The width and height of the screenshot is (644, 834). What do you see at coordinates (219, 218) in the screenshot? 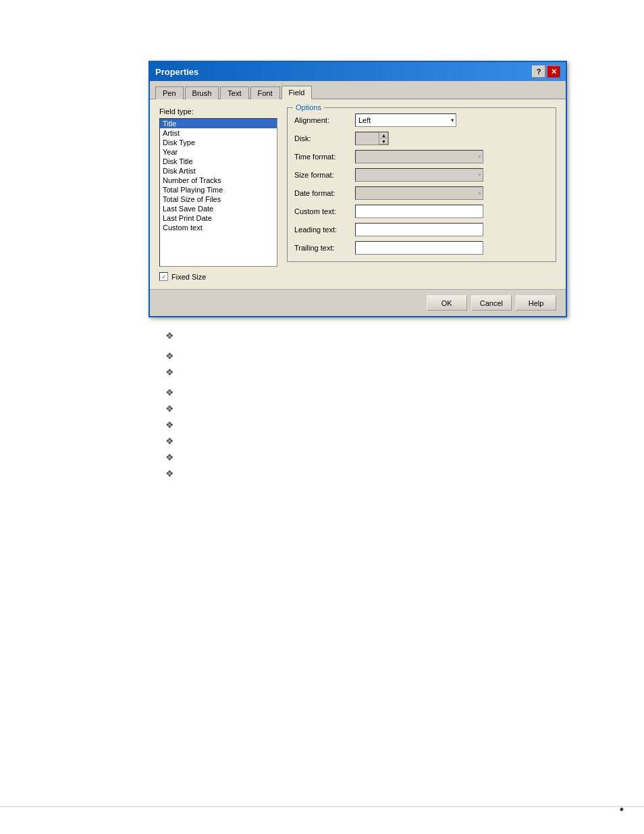
I see `list-item-lastprint: Last Print Date` at bounding box center [219, 218].